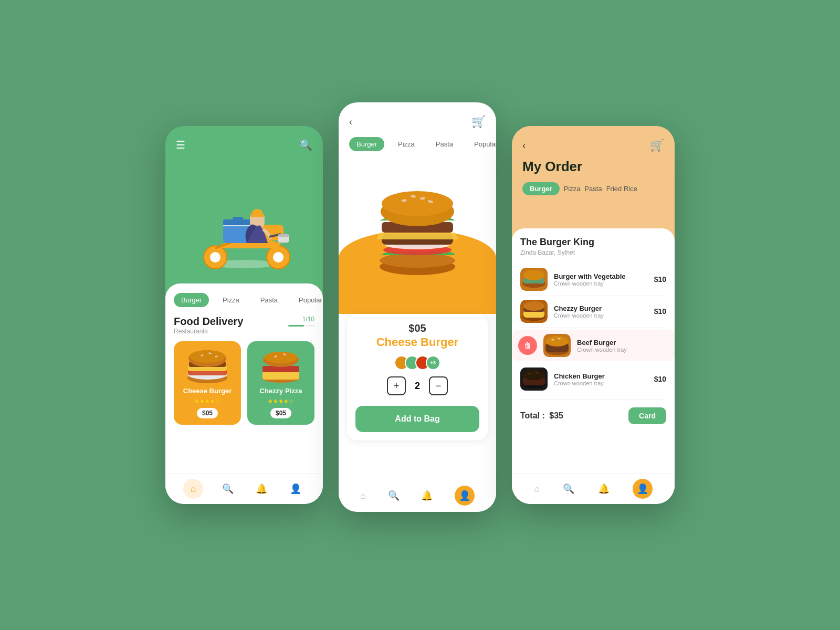  What do you see at coordinates (181, 145) in the screenshot?
I see `hamburger-icon: ☰` at bounding box center [181, 145].